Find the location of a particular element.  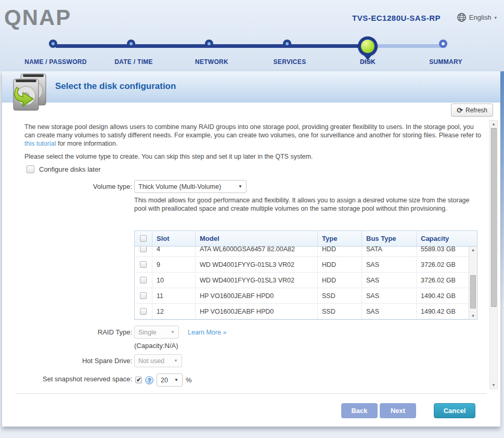

raid-type-value: Single is located at coordinates (148, 332).